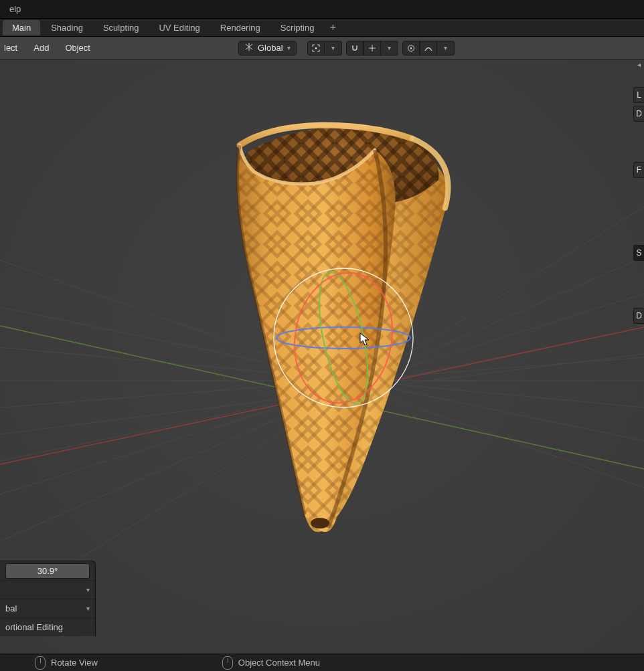 The height and width of the screenshot is (671, 644). Describe the element at coordinates (297, 28) in the screenshot. I see `workspace-tab-scripting: Scripting` at that location.